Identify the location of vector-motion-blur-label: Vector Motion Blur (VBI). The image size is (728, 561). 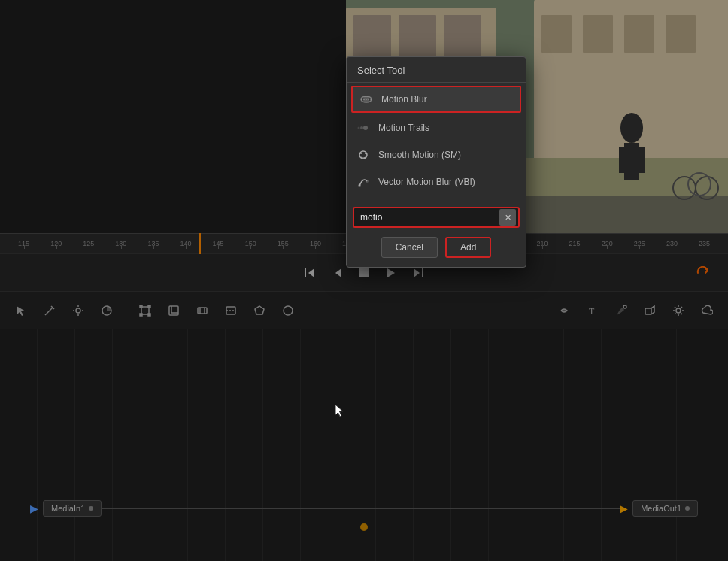
(427, 182).